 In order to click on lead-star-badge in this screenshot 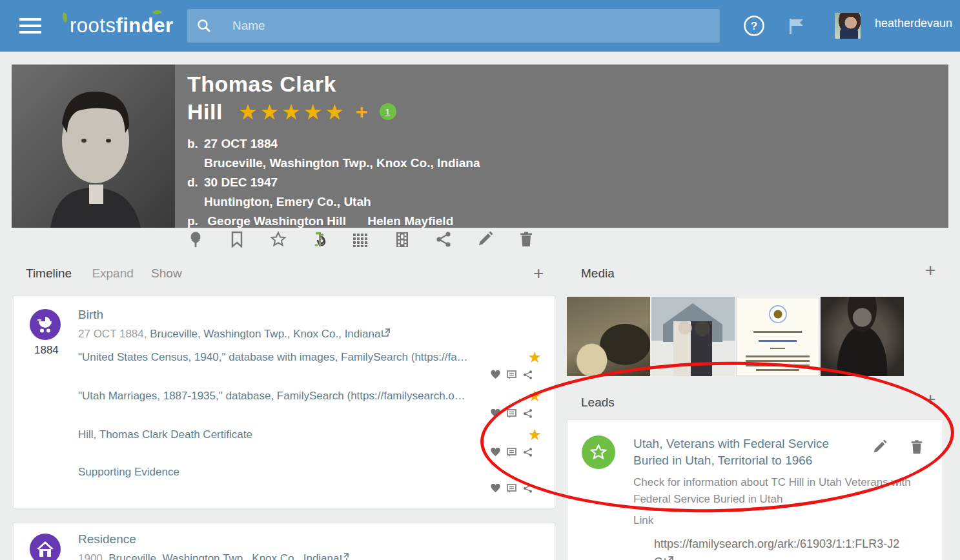, I will do `click(598, 452)`.